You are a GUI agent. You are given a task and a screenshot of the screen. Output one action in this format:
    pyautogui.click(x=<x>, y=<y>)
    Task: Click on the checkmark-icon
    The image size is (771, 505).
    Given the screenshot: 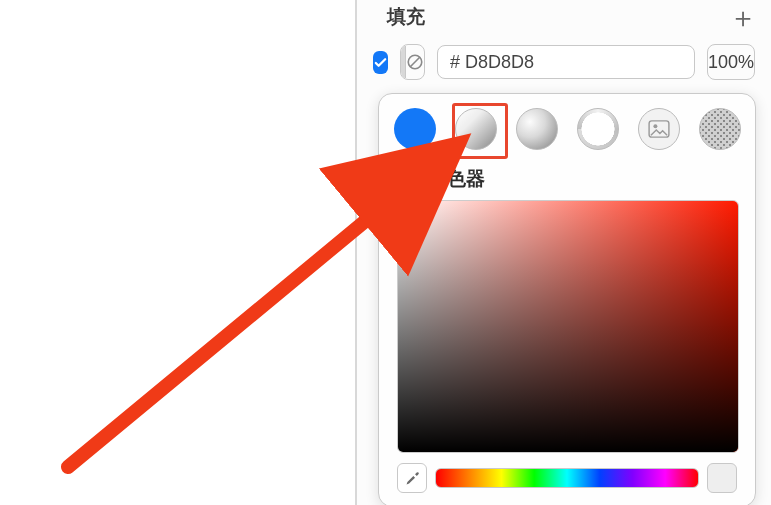 What is the action you would take?
    pyautogui.click(x=380, y=62)
    